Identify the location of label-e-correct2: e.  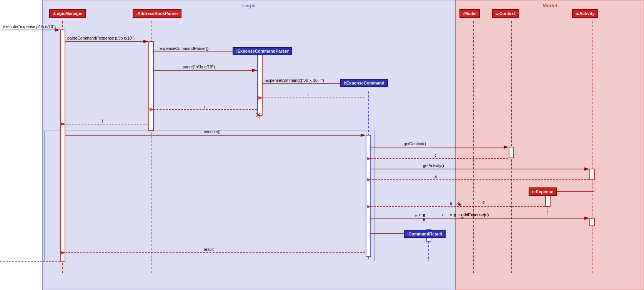
(460, 204).